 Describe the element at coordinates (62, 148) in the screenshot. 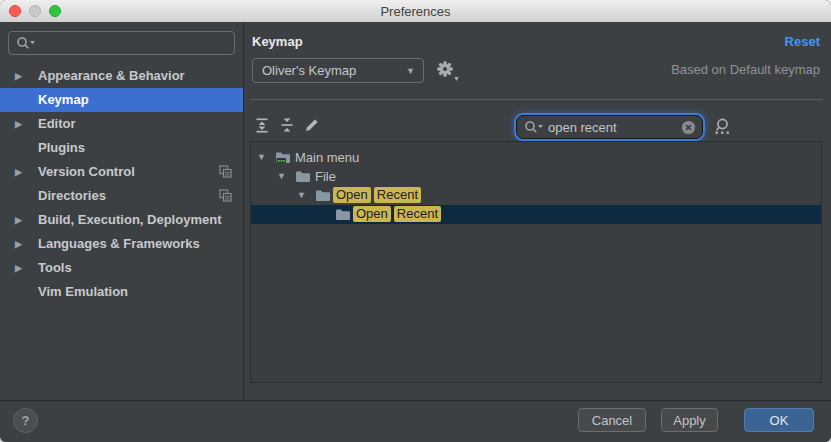

I see `sidebar-item-label: Plugins` at that location.